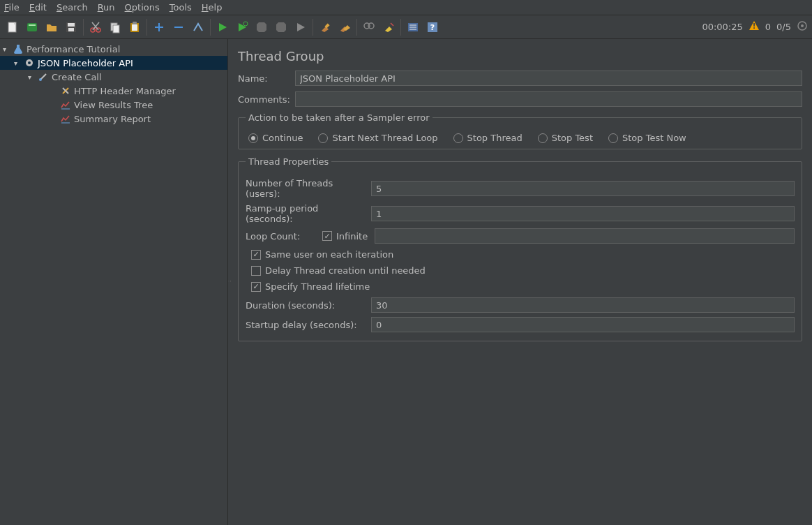 The image size is (812, 525). Describe the element at coordinates (520, 131) in the screenshot. I see `error-action-group: Action to be taken after a Sampler error…` at that location.